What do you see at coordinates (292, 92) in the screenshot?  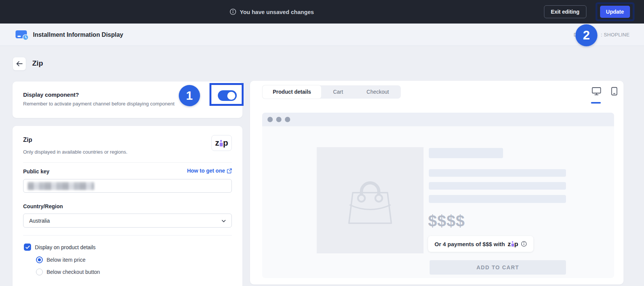 I see `tab-product-details: Product details` at bounding box center [292, 92].